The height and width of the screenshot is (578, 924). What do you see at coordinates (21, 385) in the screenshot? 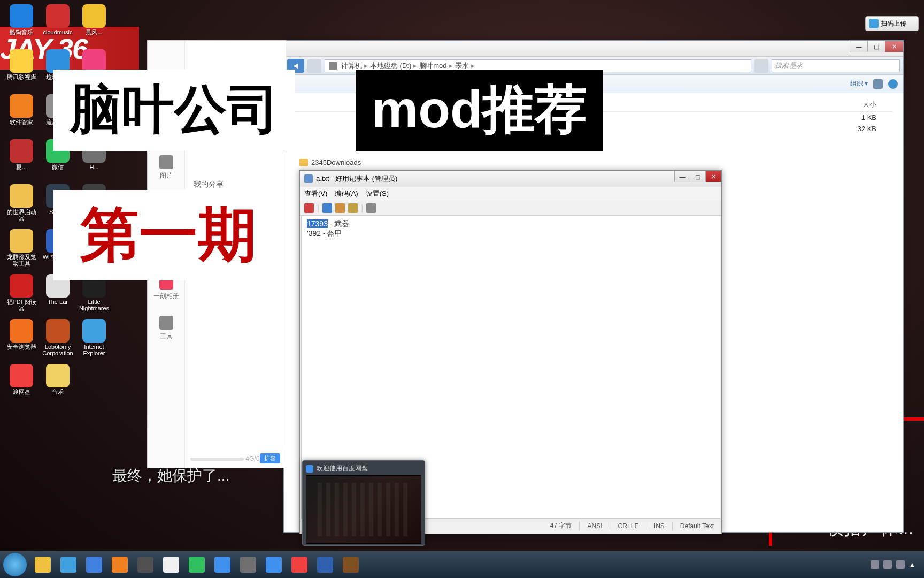
I see `desktop-icon: 渡网盘` at bounding box center [21, 385].